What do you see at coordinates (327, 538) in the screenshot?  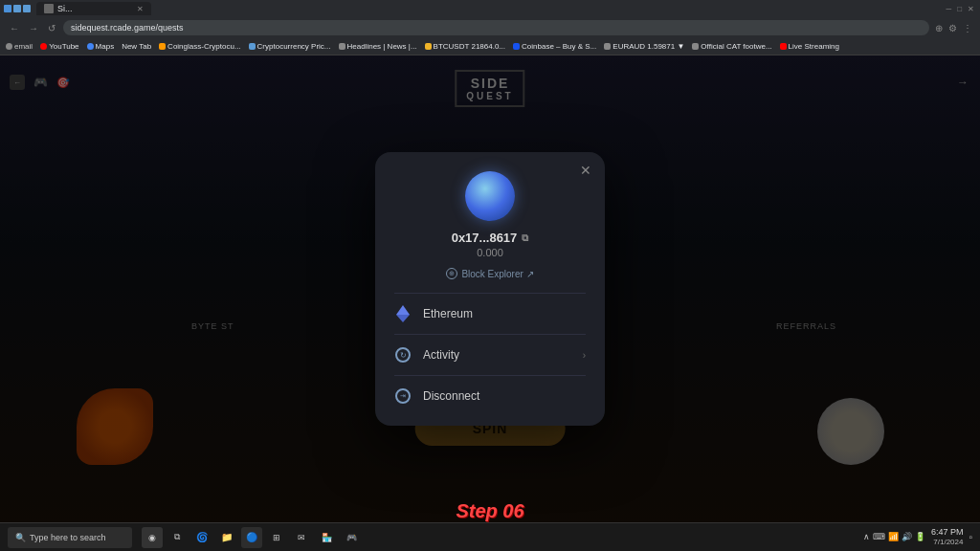 I see `store-icon: 🏪` at bounding box center [327, 538].